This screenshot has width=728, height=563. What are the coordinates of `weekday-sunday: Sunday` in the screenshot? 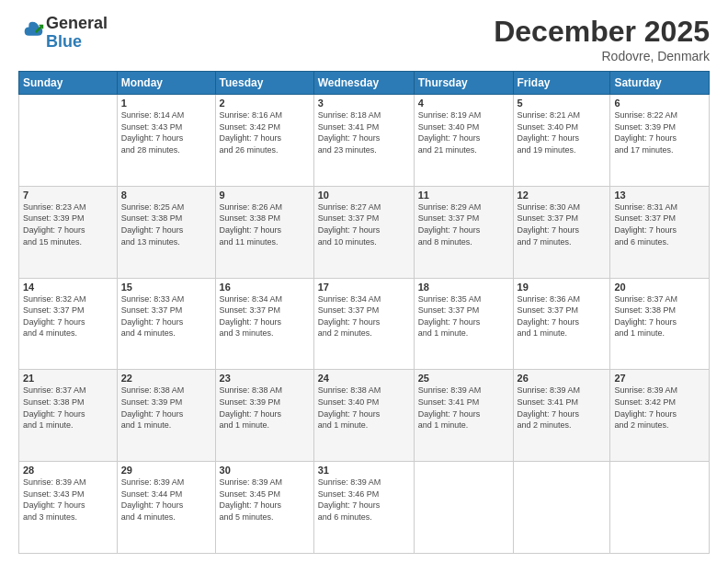 It's located at (68, 83).